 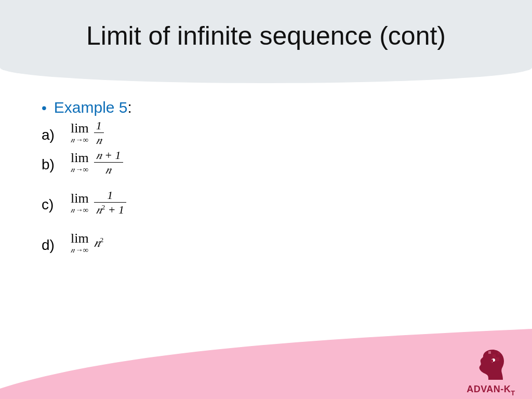 I want to click on math-expression: lim 𝑛→∞ 1 𝑛2 + 1, so click(x=95, y=203).